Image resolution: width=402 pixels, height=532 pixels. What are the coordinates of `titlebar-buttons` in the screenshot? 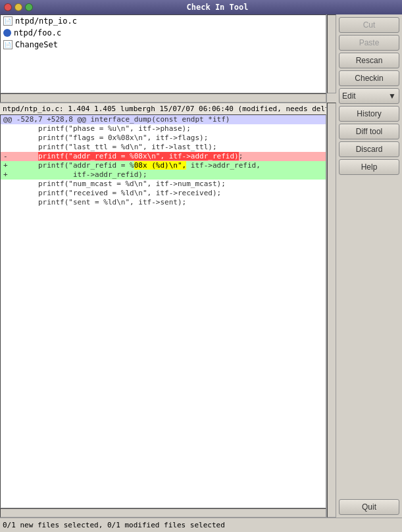 It's located at (18, 7).